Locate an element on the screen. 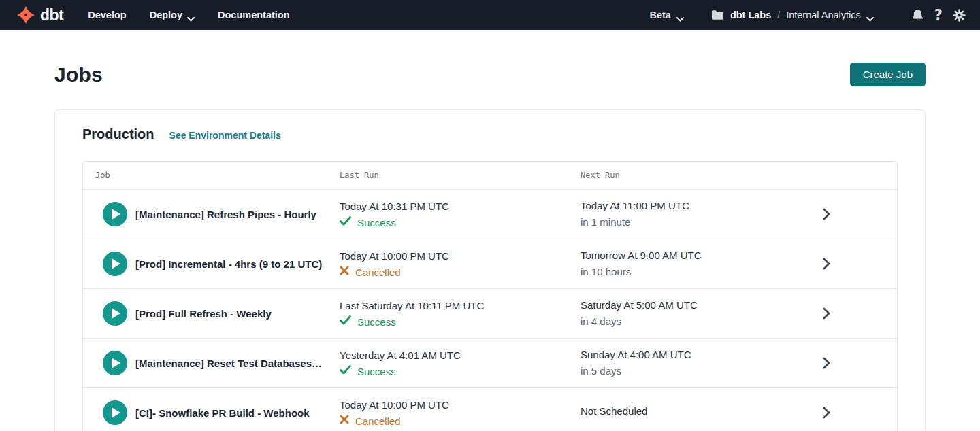  job-row: [Maintenance] Reset Test Databases - W..… is located at coordinates (490, 363).